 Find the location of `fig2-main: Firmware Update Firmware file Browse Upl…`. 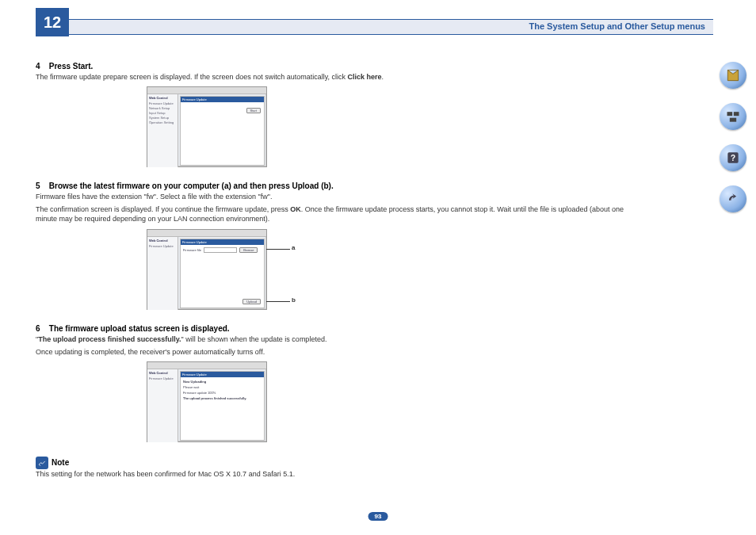

fig2-main: Firmware Update Firmware file Browse Upl… is located at coordinates (222, 273).